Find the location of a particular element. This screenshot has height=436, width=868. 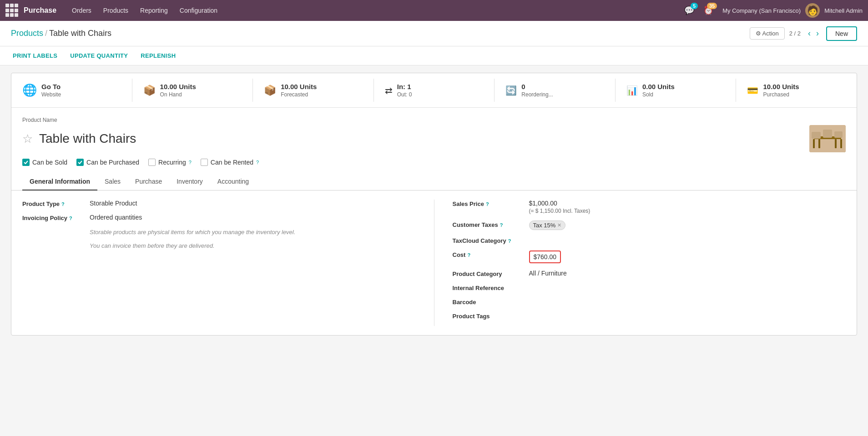

sold-value: 0.00 Units is located at coordinates (659, 87).